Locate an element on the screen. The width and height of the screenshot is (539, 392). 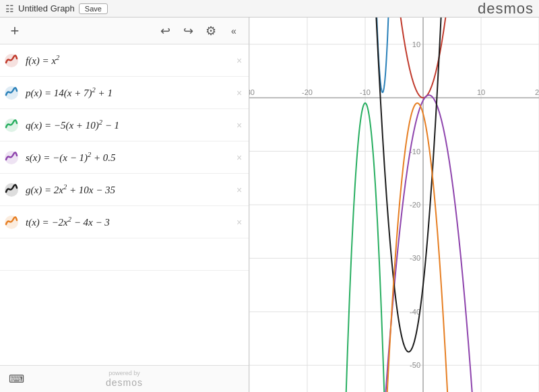
desmos-logo: desmos is located at coordinates (505, 9).